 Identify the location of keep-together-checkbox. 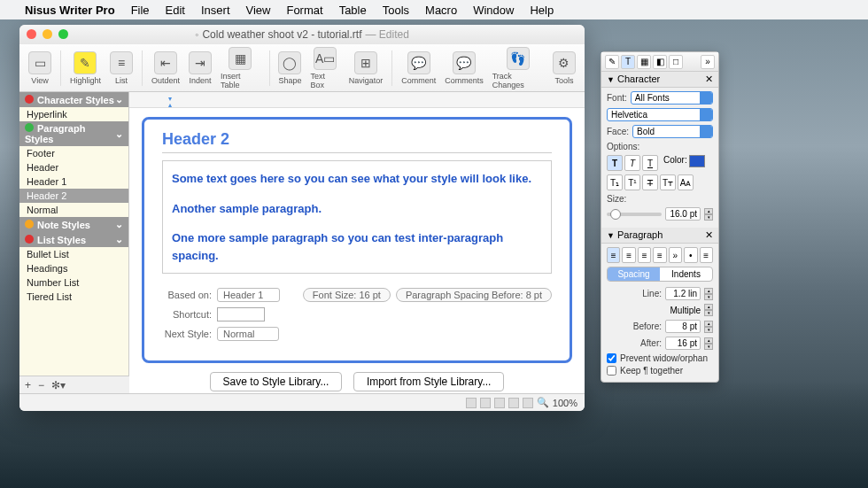
(611, 370).